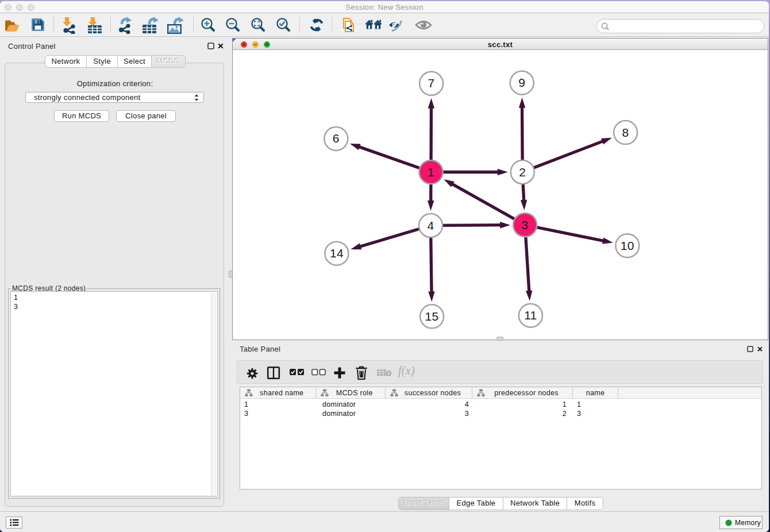 Image resolution: width=770 pixels, height=532 pixels. What do you see at coordinates (522, 172) in the screenshot?
I see `svg-text: 2` at bounding box center [522, 172].